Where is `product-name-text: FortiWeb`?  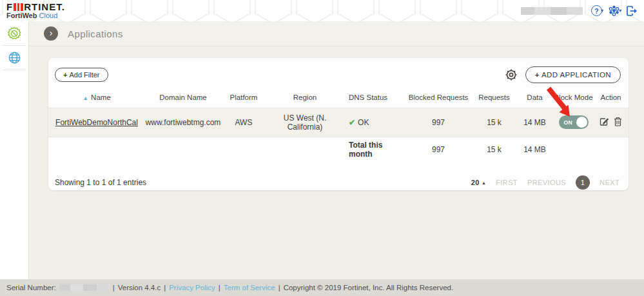 product-name-text: FortiWeb is located at coordinates (22, 15).